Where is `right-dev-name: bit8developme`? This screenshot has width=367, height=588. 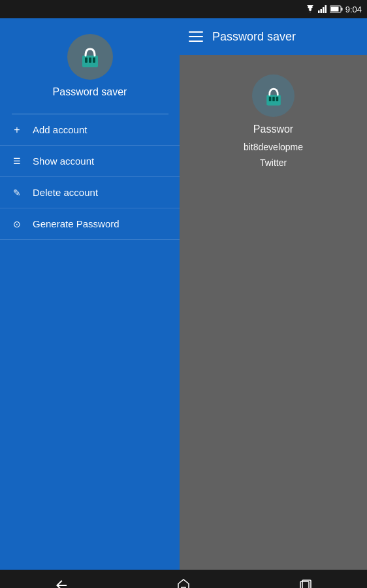 right-dev-name: bit8developme is located at coordinates (273, 147).